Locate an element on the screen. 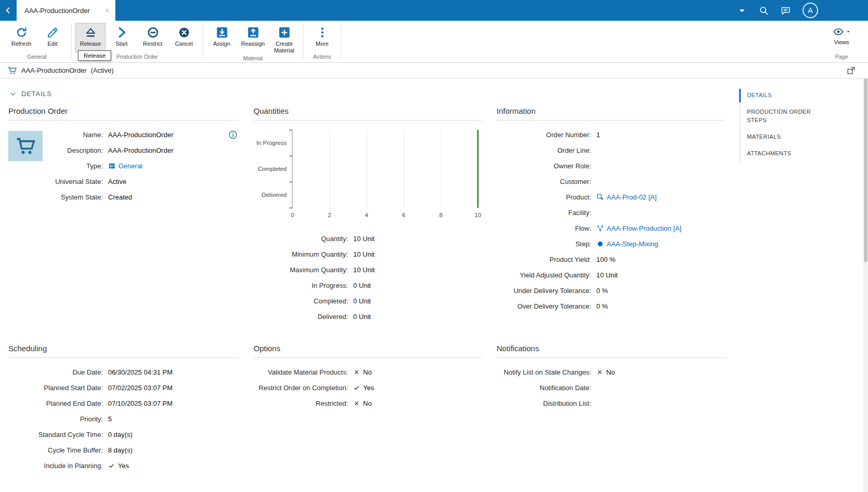  link-aaa-flow-production-a: AAA-Flow-Production [A] is located at coordinates (639, 229).